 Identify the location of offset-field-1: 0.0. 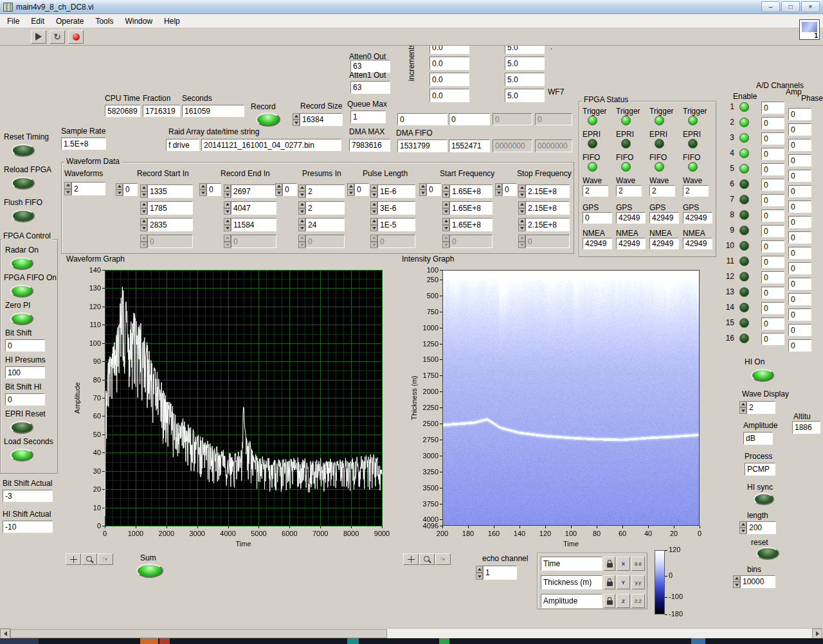
(449, 63).